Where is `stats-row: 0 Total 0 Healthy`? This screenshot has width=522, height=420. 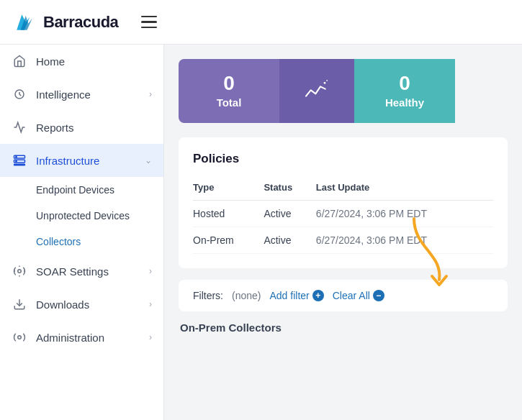 stats-row: 0 Total 0 Healthy is located at coordinates (343, 91).